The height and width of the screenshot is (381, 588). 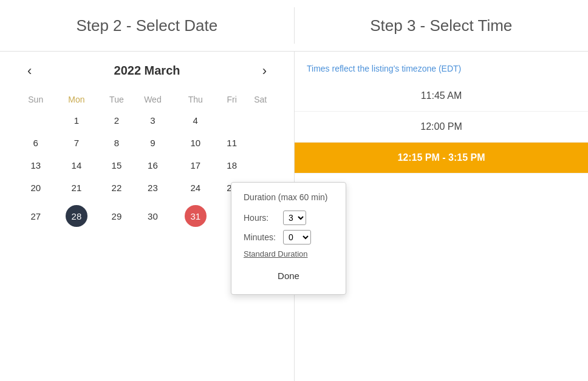 I want to click on calendar-day: 13, so click(x=35, y=165).